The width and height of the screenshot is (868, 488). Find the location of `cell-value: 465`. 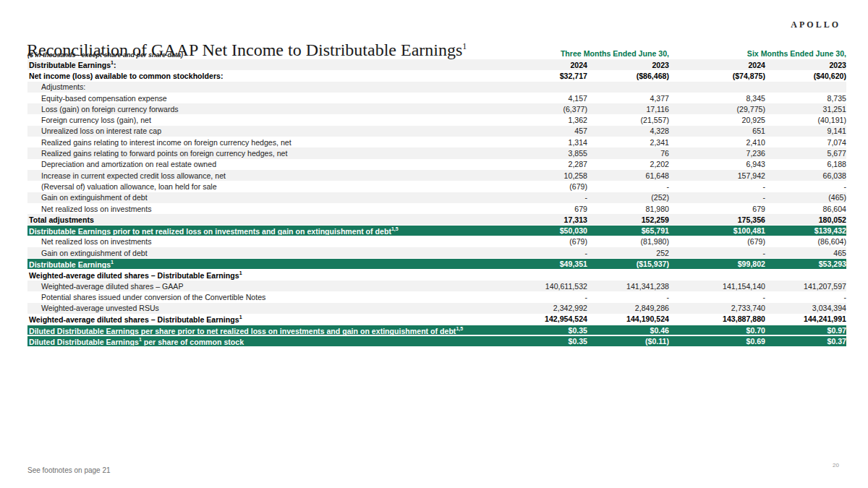

cell-value: 465 is located at coordinates (806, 253).